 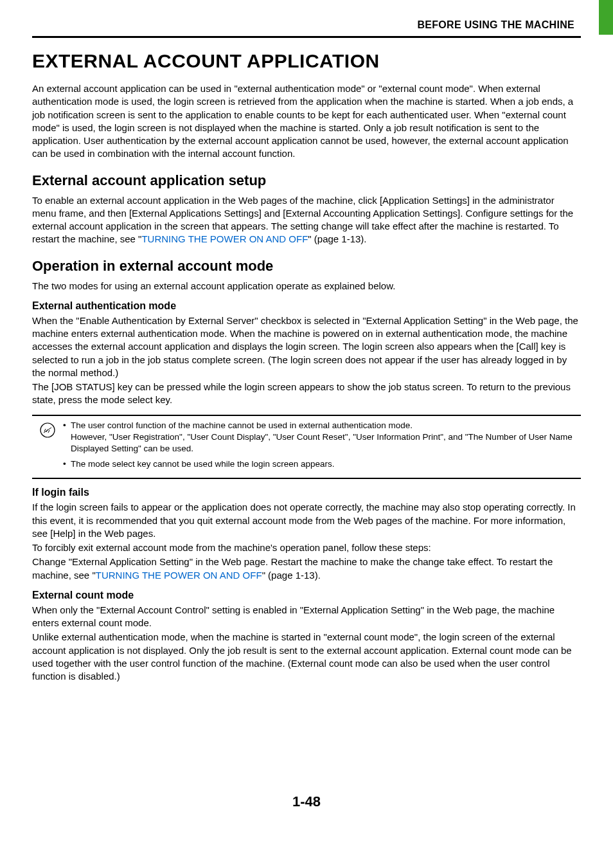 What do you see at coordinates (306, 548) in the screenshot?
I see `sub-login-fails-p2: To forcibly exit external account mode f…` at bounding box center [306, 548].